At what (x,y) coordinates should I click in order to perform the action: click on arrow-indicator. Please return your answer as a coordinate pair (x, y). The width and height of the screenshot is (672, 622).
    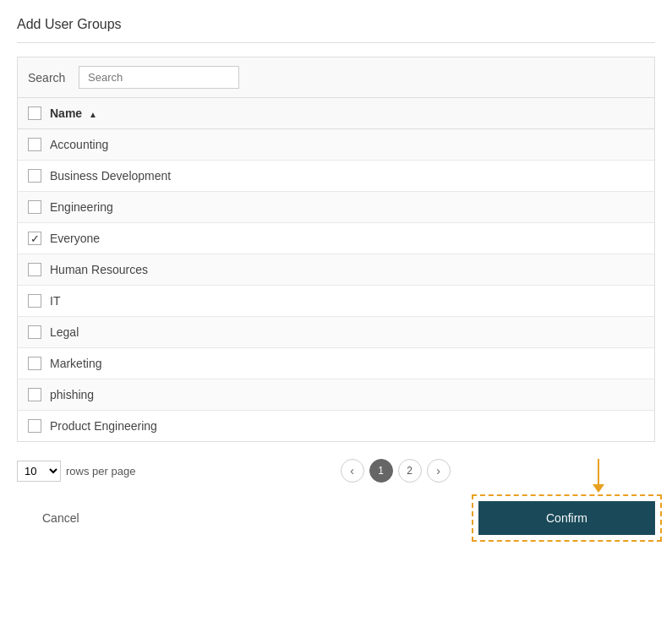
    Looking at the image, I should click on (598, 476).